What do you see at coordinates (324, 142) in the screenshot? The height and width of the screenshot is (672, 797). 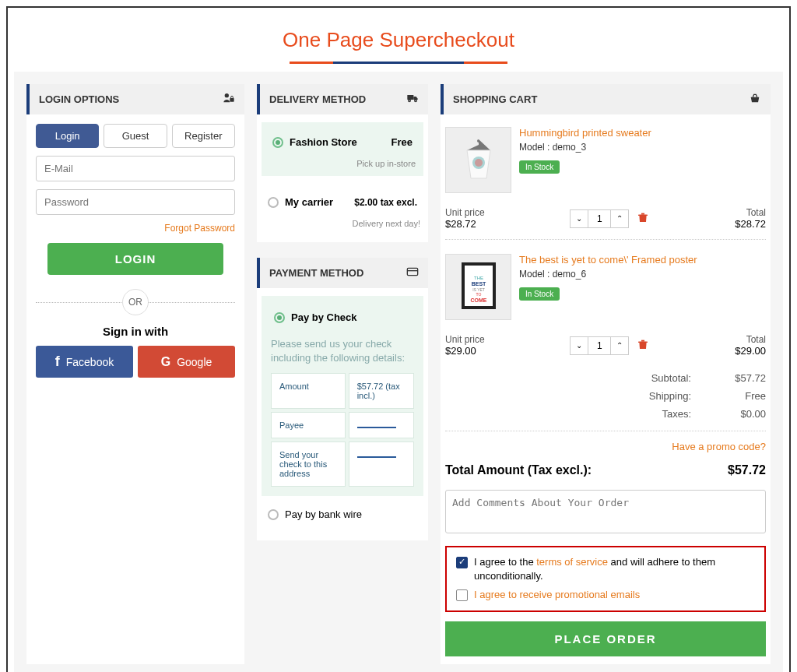 I see `delivery-opt1-name: Fashion Store` at bounding box center [324, 142].